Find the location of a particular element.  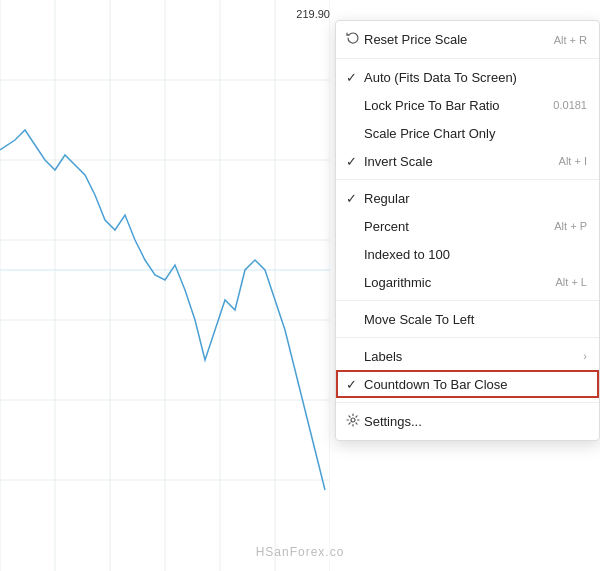

check-icon-regular: ✓ is located at coordinates (355, 198).